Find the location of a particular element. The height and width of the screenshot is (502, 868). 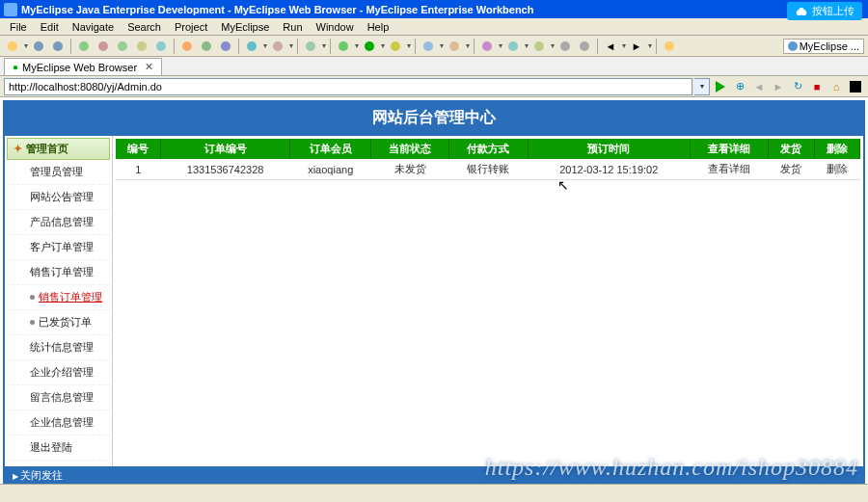

perspective-switcher-icon is located at coordinates (669, 46).